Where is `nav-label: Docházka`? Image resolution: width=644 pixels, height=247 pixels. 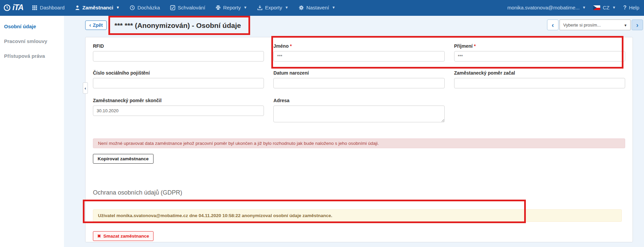
nav-label: Docházka is located at coordinates (149, 7).